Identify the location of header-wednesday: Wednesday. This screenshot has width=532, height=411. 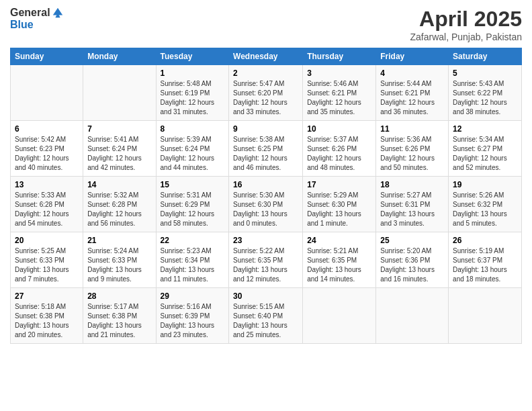
(266, 56).